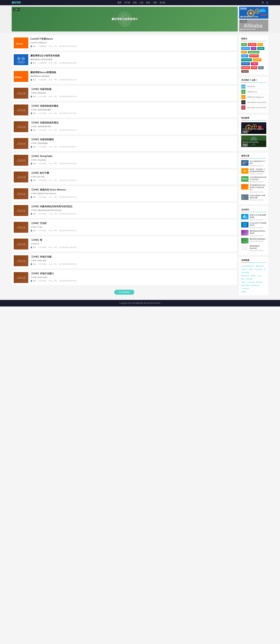 The image size is (280, 644). What do you see at coordinates (249, 279) in the screenshot?
I see `friend-link: 知识博客` at bounding box center [249, 279].